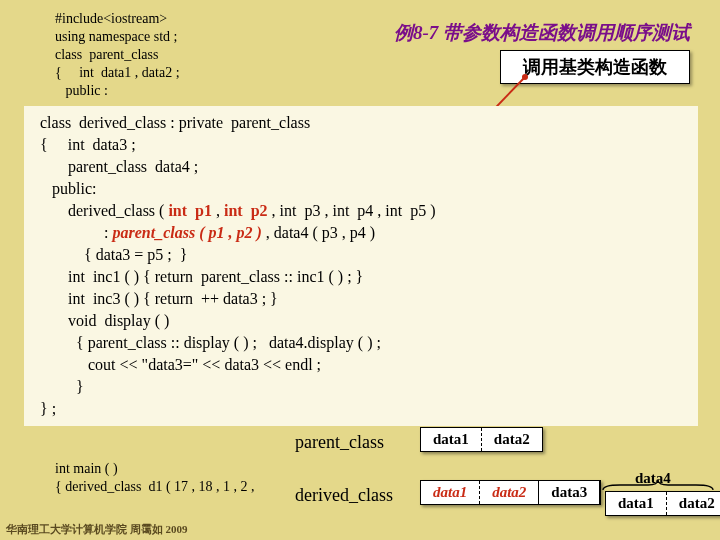 The image size is (720, 540). I want to click on code-line: }, so click(361, 387).